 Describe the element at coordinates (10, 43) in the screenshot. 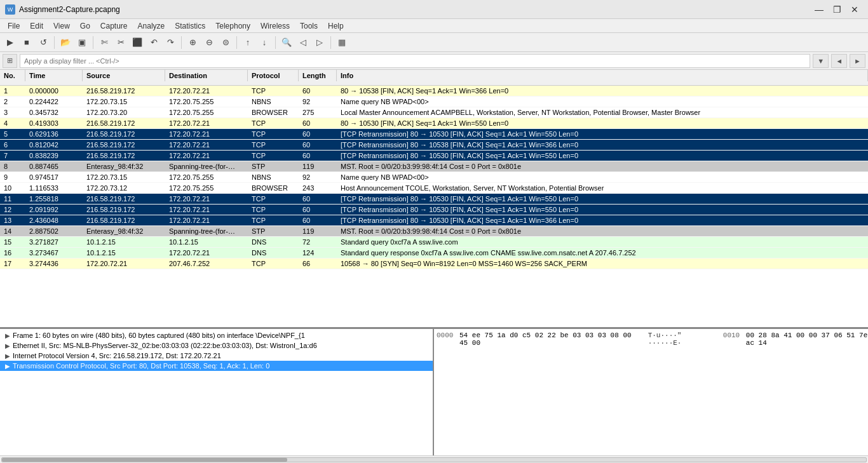

I see `toolbar-btn-start: ▶` at that location.